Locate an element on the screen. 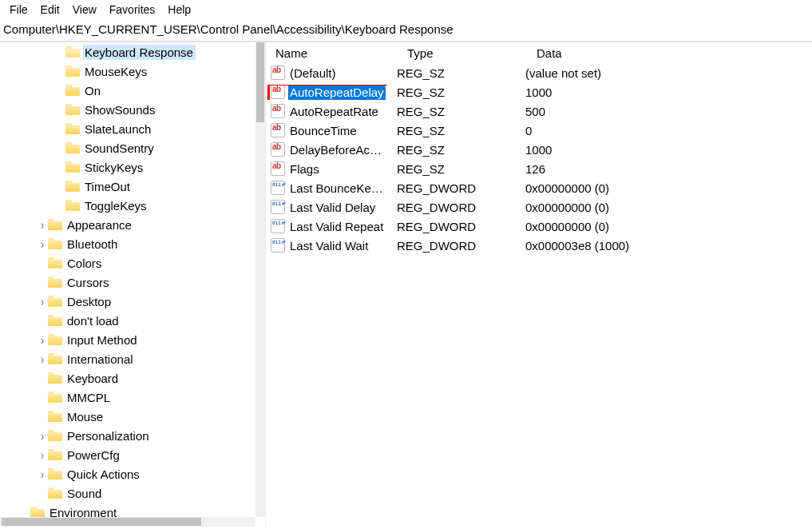  value-row: Last BounceKey ...REG_DWORD0x00000000 (0… is located at coordinates (539, 188).